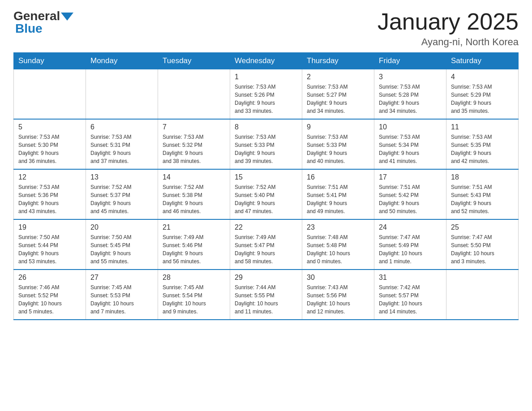 This screenshot has width=532, height=411. Describe the element at coordinates (194, 249) in the screenshot. I see `day-info: Sunrise: 7:49 AMSunset: 5:46 PMDaylight:…` at that location.